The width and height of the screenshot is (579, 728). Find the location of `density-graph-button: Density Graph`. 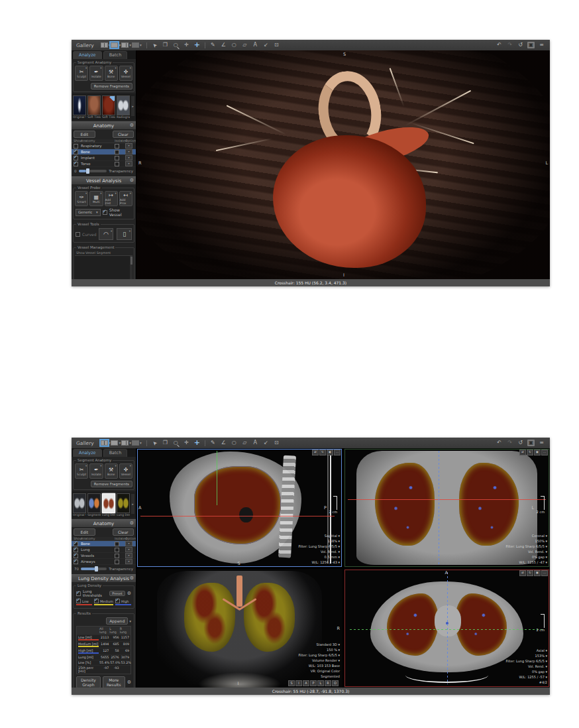

density-graph-button: Density Graph is located at coordinates (89, 682).